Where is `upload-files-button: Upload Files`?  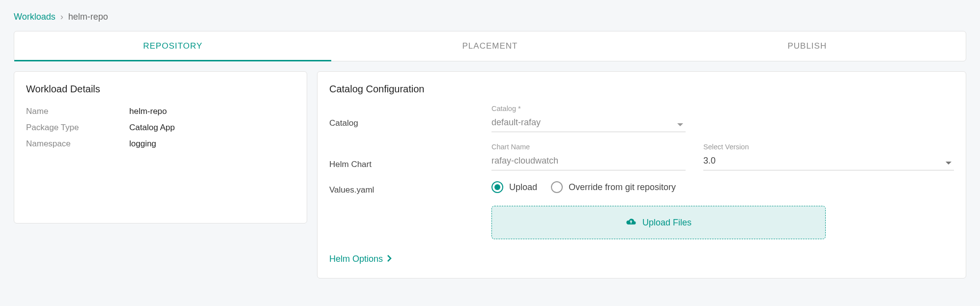 upload-files-button: Upload Files is located at coordinates (659, 223).